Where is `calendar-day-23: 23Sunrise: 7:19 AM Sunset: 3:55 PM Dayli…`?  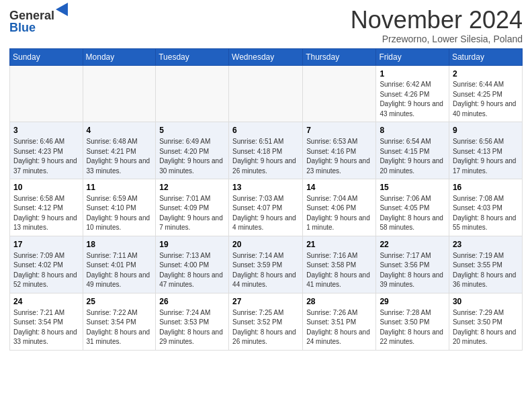
calendar-day-23: 23Sunrise: 7:19 AM Sunset: 3:55 PM Dayli… is located at coordinates (485, 265).